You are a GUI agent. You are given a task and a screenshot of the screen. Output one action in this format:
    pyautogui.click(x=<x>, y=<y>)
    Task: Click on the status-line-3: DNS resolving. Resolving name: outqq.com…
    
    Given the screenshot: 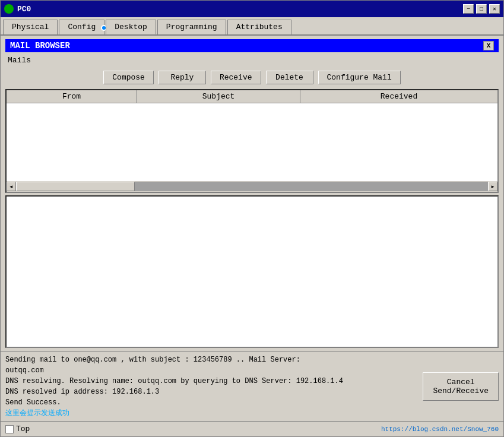 What is the action you would take?
    pyautogui.click(x=211, y=381)
    